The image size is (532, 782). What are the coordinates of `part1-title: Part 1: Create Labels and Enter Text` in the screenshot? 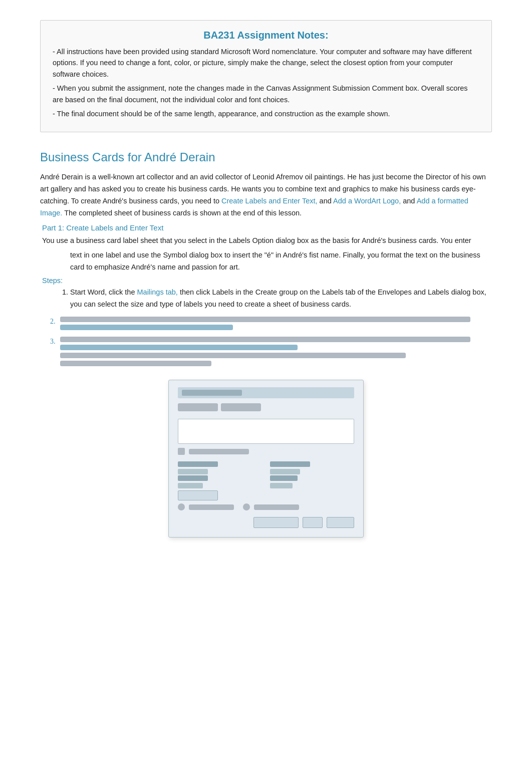 It's located at (266, 227).